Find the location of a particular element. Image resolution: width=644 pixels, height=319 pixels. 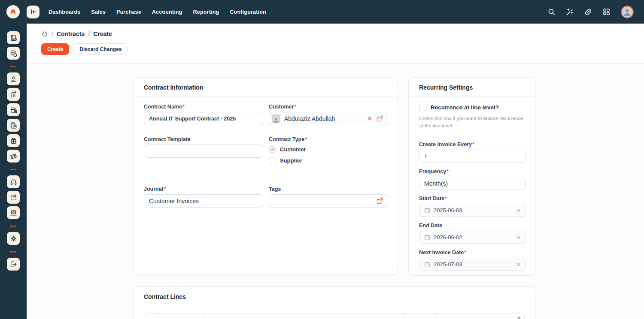

journal-label: Journal* is located at coordinates (204, 189).